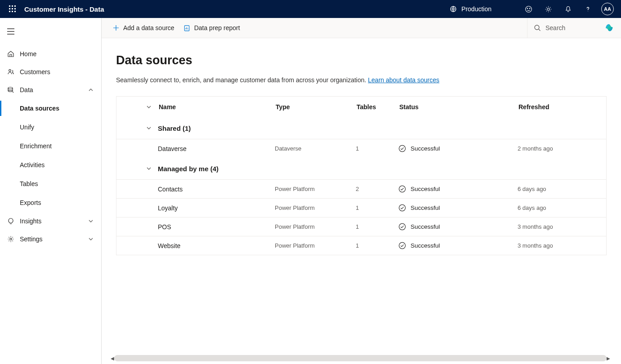  What do you see at coordinates (361, 358) in the screenshot?
I see `scroll-track` at bounding box center [361, 358].